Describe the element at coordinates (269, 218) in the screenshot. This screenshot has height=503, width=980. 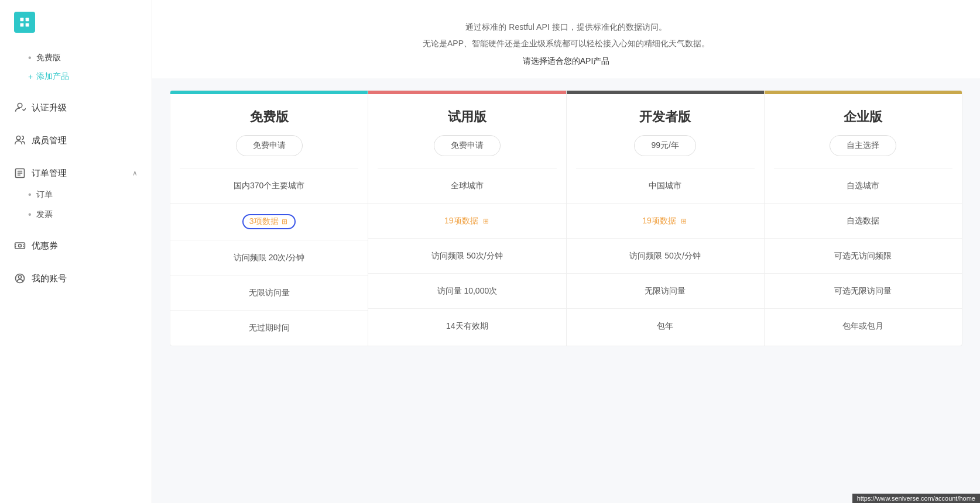
I see `plan-free: 免费版 免费申请 国内370个主要城市 3项数据 ⊞ 访问频限 20次/分钟 无…` at that location.